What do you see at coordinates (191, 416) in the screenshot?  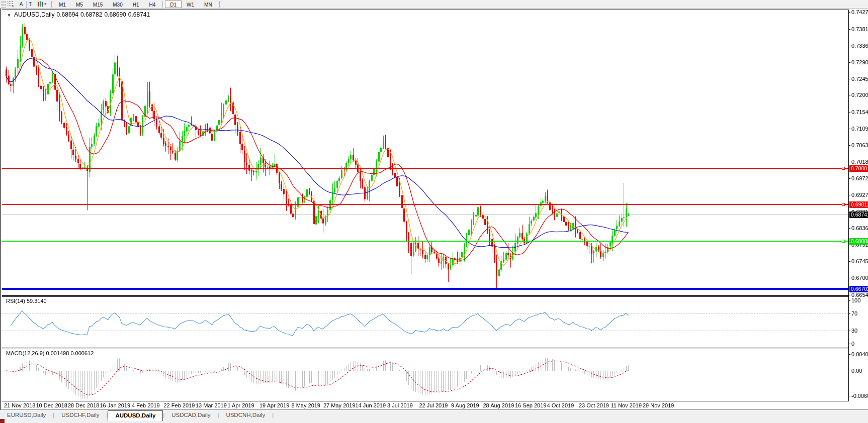 I see `symbol-tab-USDCAD: USDCAD,Daily` at bounding box center [191, 416].